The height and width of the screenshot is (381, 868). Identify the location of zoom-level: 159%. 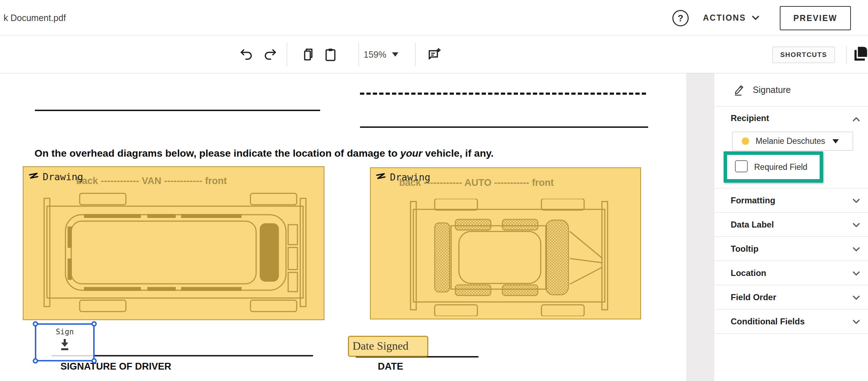
(375, 55).